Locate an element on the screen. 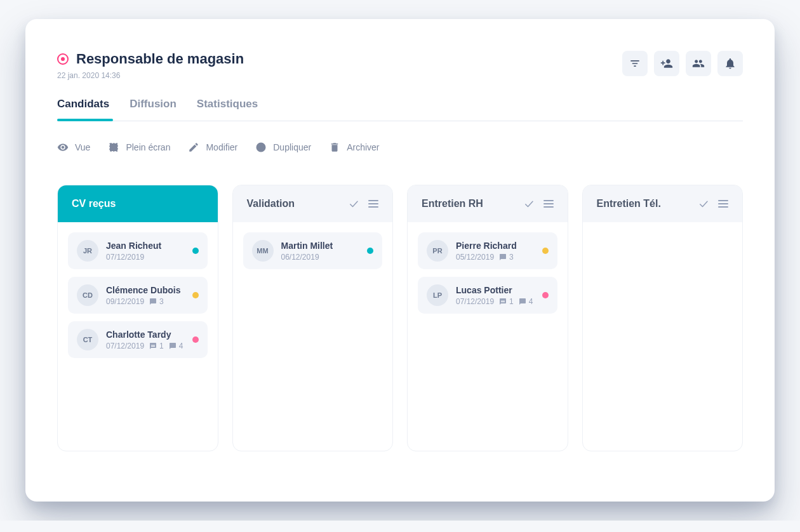 This screenshot has width=800, height=532. view-action: Vue is located at coordinates (74, 147).